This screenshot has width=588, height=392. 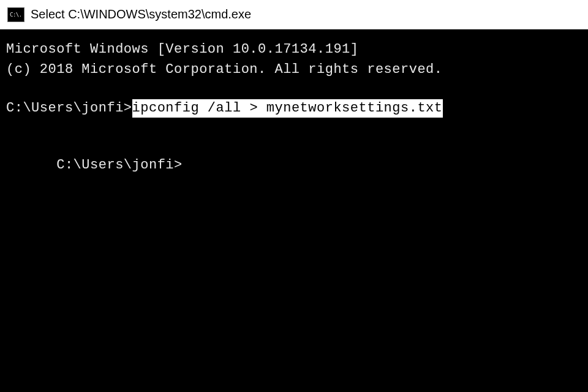 I want to click on window-title: Select C:\WINDOWS\system32\cmd.exe, so click(x=141, y=15).